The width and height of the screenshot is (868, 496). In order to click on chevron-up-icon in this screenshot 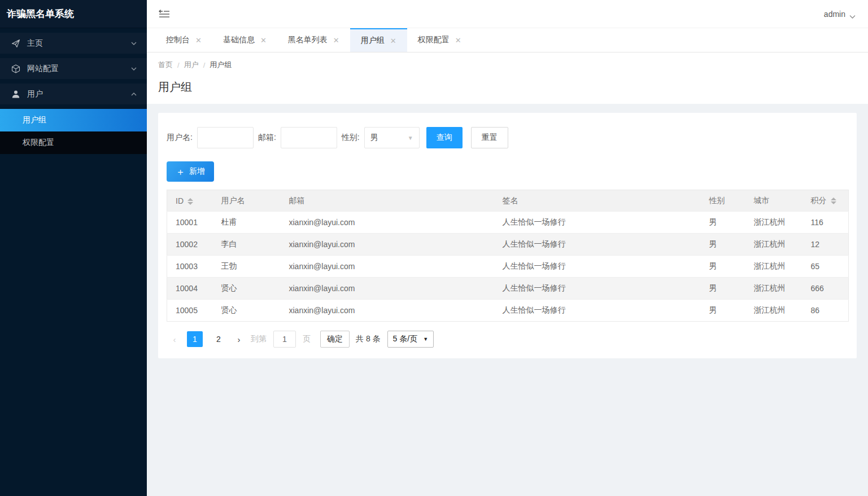, I will do `click(134, 94)`.